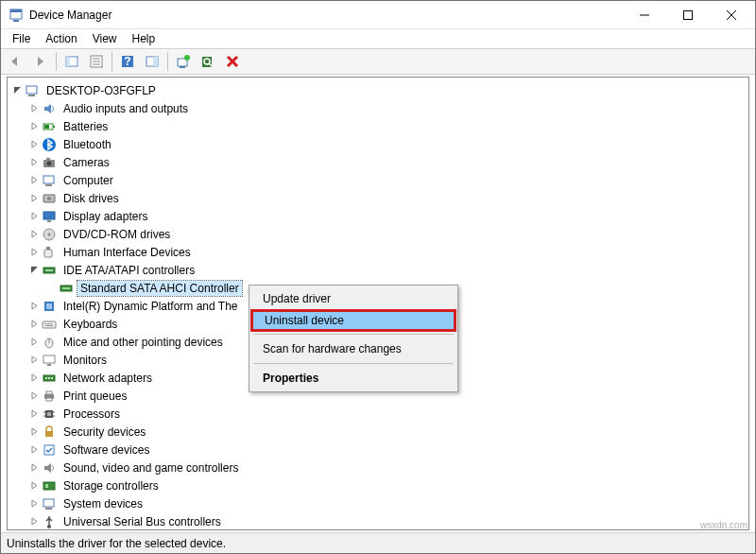  Describe the element at coordinates (41, 61) in the screenshot. I see `forward-button` at that location.